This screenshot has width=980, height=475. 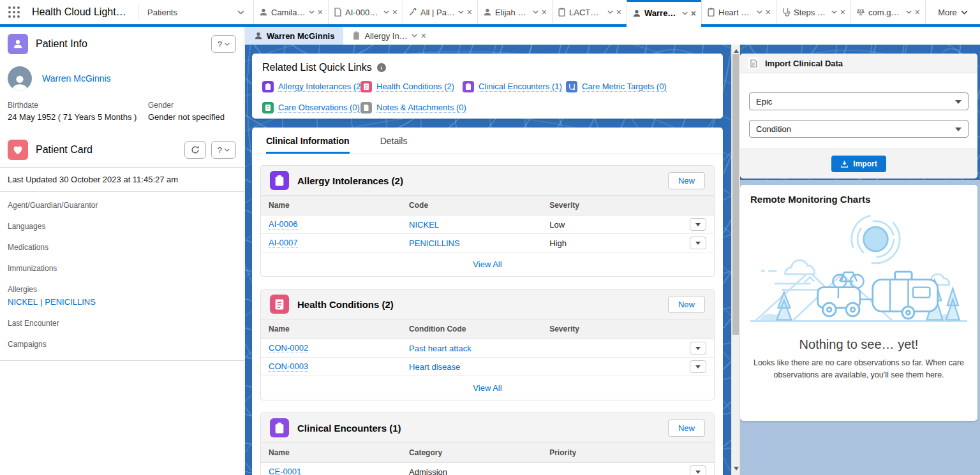 What do you see at coordinates (859, 164) in the screenshot?
I see `import-button: Import` at bounding box center [859, 164].